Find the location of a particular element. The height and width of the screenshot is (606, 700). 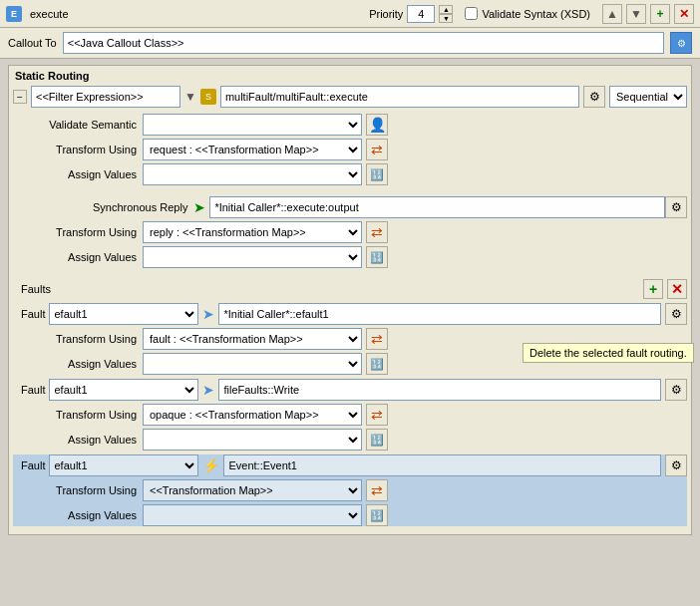

fault-assign-btn-1: 🔢 is located at coordinates (377, 364).